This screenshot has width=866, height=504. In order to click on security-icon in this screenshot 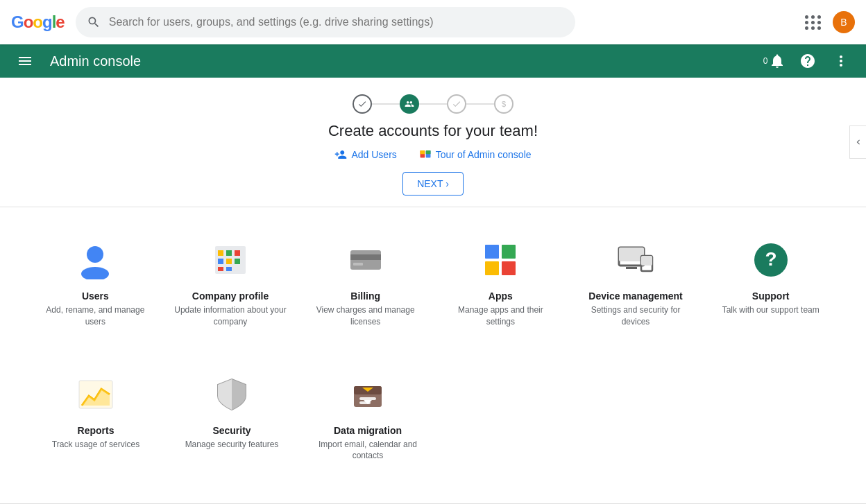, I will do `click(232, 394)`.